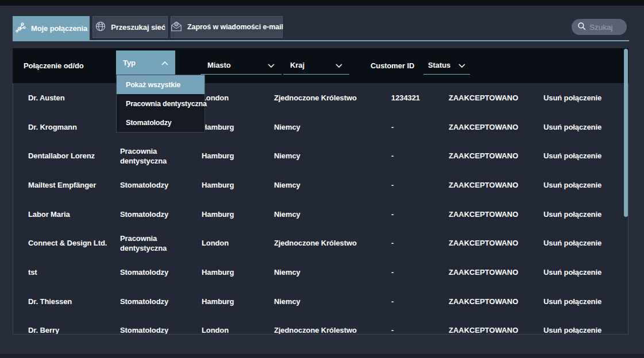 This screenshot has height=358, width=644. Describe the element at coordinates (101, 28) in the screenshot. I see `globe-icon` at that location.